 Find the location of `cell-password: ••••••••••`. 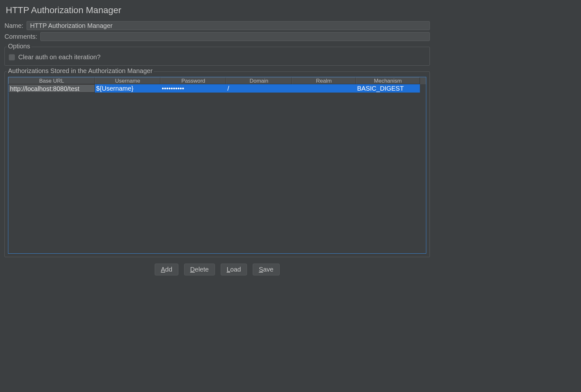

cell-password: •••••••••• is located at coordinates (193, 88).